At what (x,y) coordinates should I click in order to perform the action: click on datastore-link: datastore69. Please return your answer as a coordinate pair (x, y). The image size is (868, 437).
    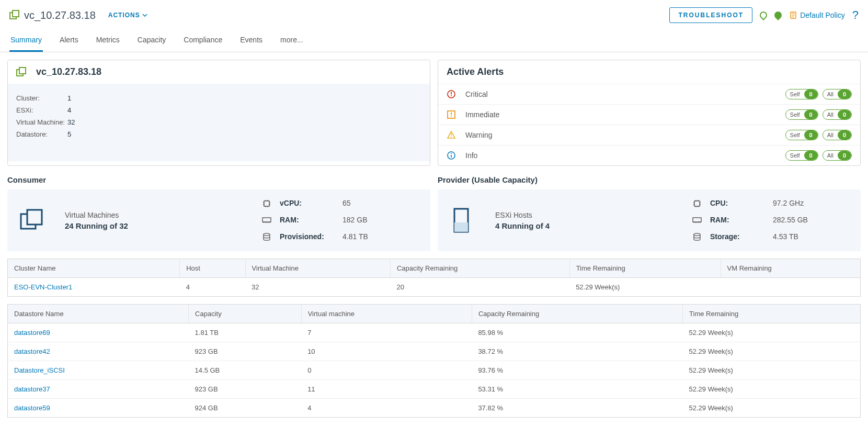
    Looking at the image, I should click on (32, 333).